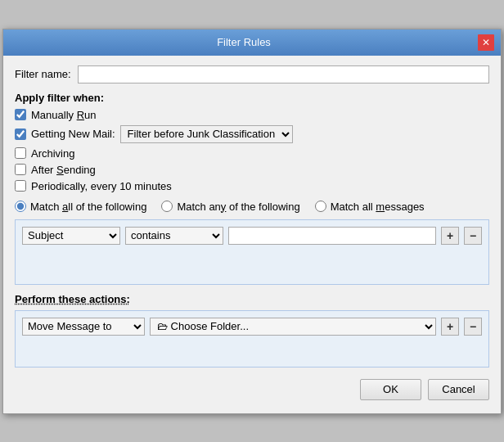  Describe the element at coordinates (206, 134) in the screenshot. I see `junk-classification-dropdown: Filter before Junk Classification Filter…` at that location.